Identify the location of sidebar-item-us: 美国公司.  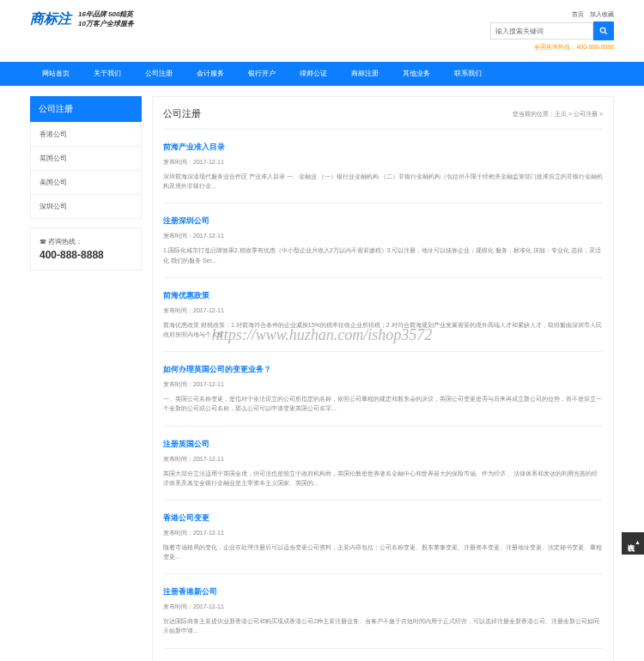
(86, 183).